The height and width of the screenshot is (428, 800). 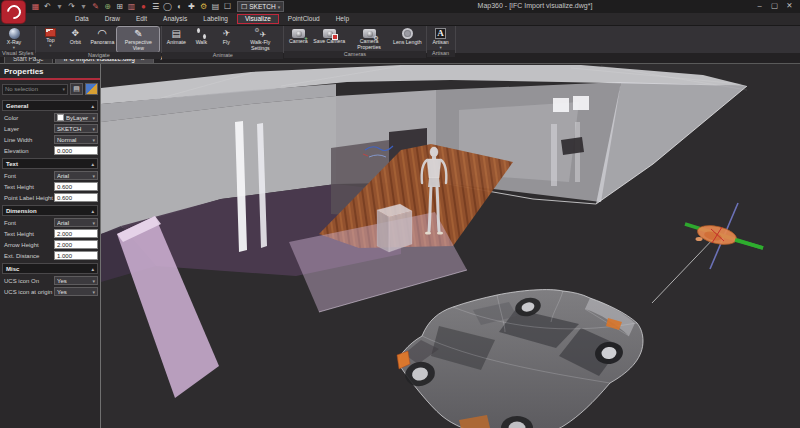 What do you see at coordinates (76, 186) in the screenshot?
I see `field-input-text-height: 0.600` at bounding box center [76, 186].